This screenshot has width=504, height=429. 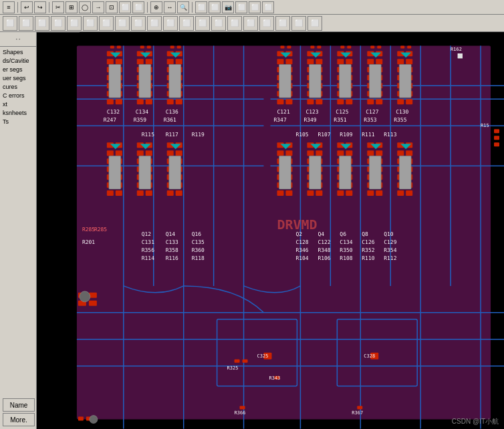 What do you see at coordinates (18, 78) in the screenshot?
I see `sidebar-item-outer-segs: uer segs` at bounding box center [18, 78].